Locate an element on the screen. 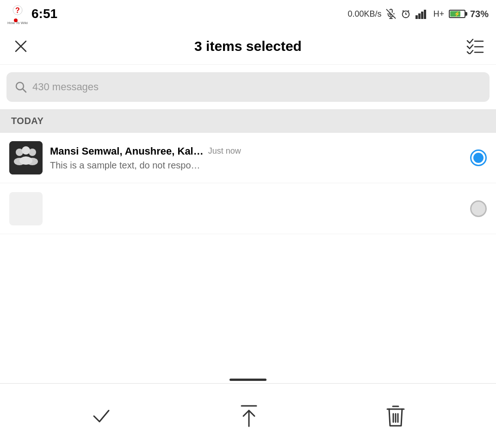  message-preview: This is a sample text, do not respo… is located at coordinates (125, 165).